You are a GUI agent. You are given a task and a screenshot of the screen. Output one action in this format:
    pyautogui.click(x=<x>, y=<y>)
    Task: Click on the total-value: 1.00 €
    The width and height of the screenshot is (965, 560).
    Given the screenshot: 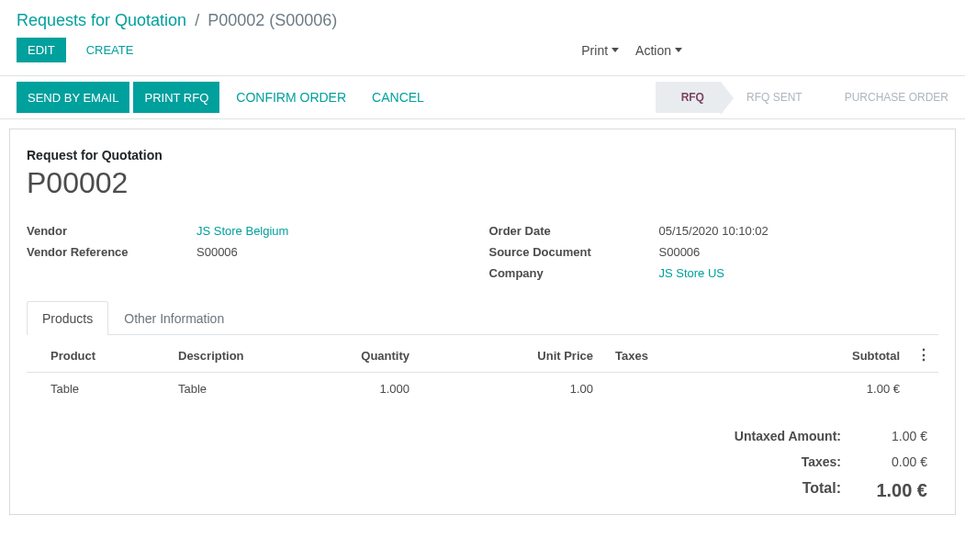 What is the action you would take?
    pyautogui.click(x=895, y=490)
    